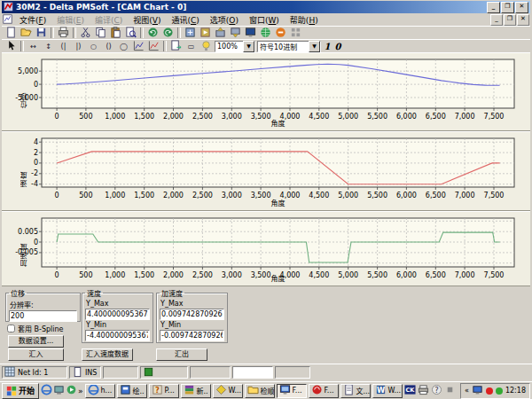 This screenshot has height=399, width=532. I want to click on svg-text: 0, so click(35, 163).